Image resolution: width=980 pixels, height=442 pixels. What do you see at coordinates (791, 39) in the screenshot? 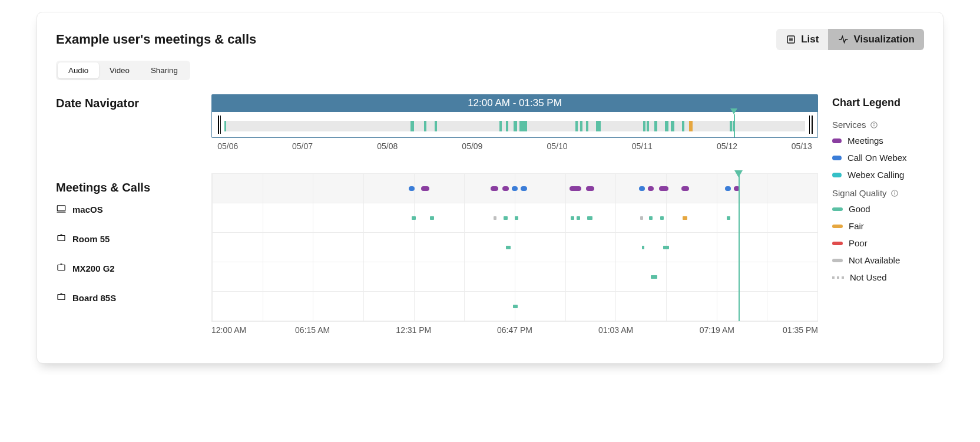
I see `list-icon` at bounding box center [791, 39].